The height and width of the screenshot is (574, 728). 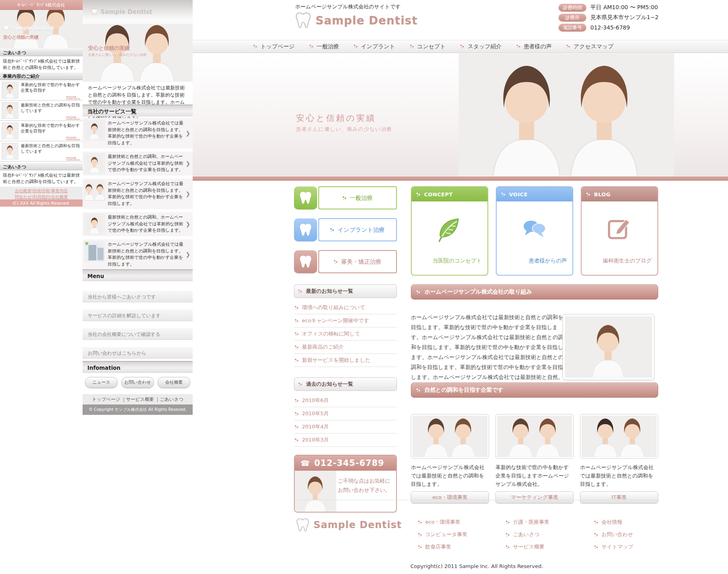 What do you see at coordinates (460, 547) in the screenshot?
I see `footer-link: 飲食店事業` at bounding box center [460, 547].